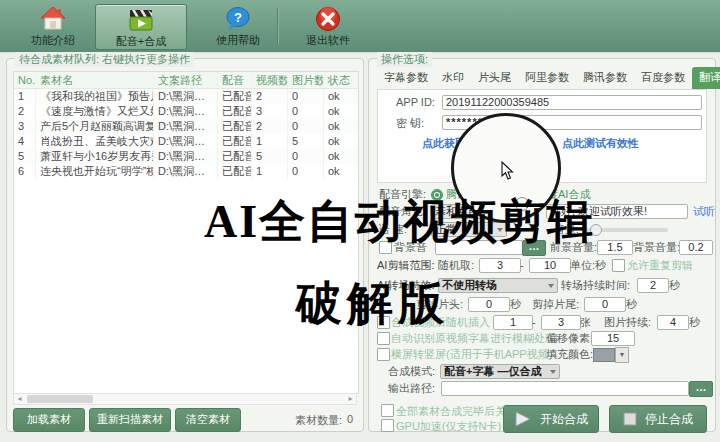 This screenshot has height=442, width=720. I want to click on gpu-checkbox, so click(388, 426).